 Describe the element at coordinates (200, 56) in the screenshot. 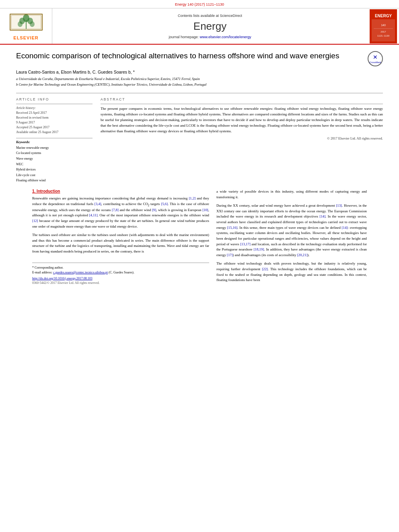

I see `article-title: Economic comparison of technological alt…` at that location.